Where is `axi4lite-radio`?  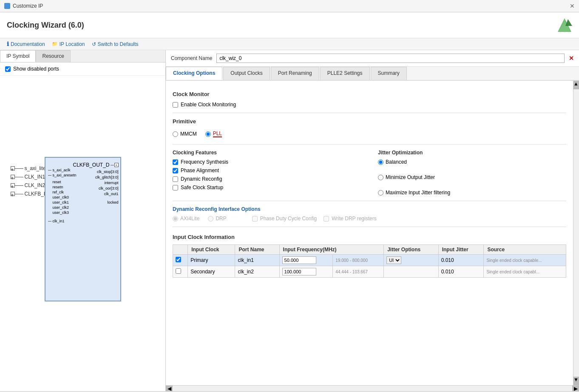 axi4lite-radio is located at coordinates (175, 219).